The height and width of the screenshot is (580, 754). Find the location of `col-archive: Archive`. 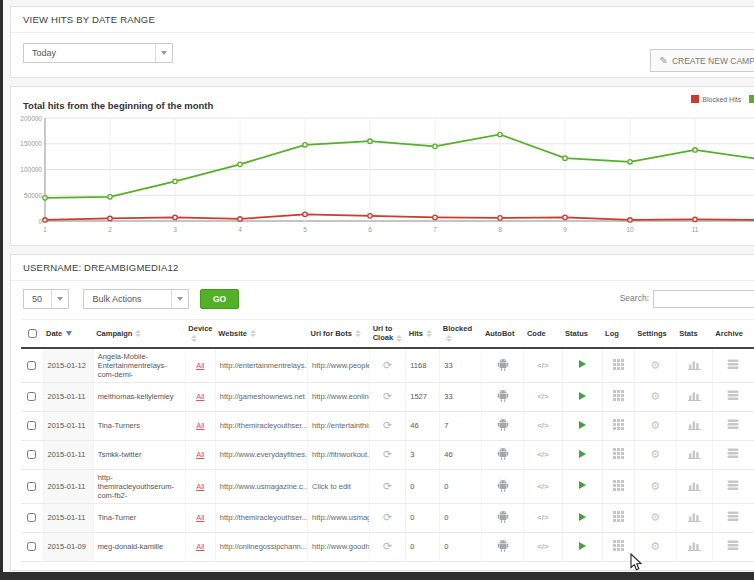

col-archive: Archive is located at coordinates (733, 334).